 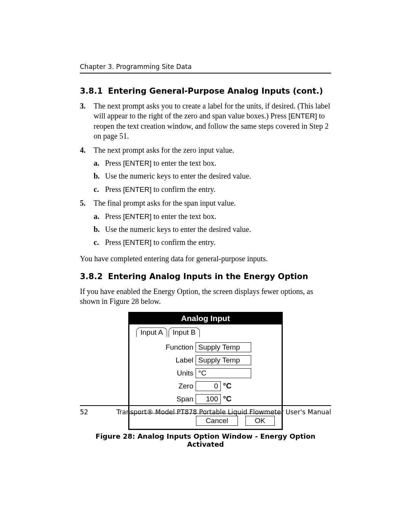 What do you see at coordinates (206, 440) in the screenshot?
I see `figure-28-caption: Figure 28: Analog Inputs Option Window -…` at bounding box center [206, 440].